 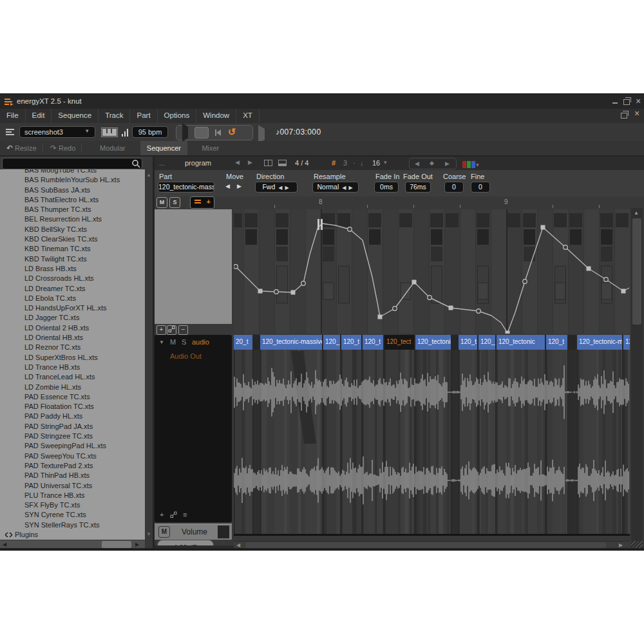 What do you see at coordinates (72, 437) in the screenshot?
I see `list-item: PAD Stringzee TC.xts` at bounding box center [72, 437].